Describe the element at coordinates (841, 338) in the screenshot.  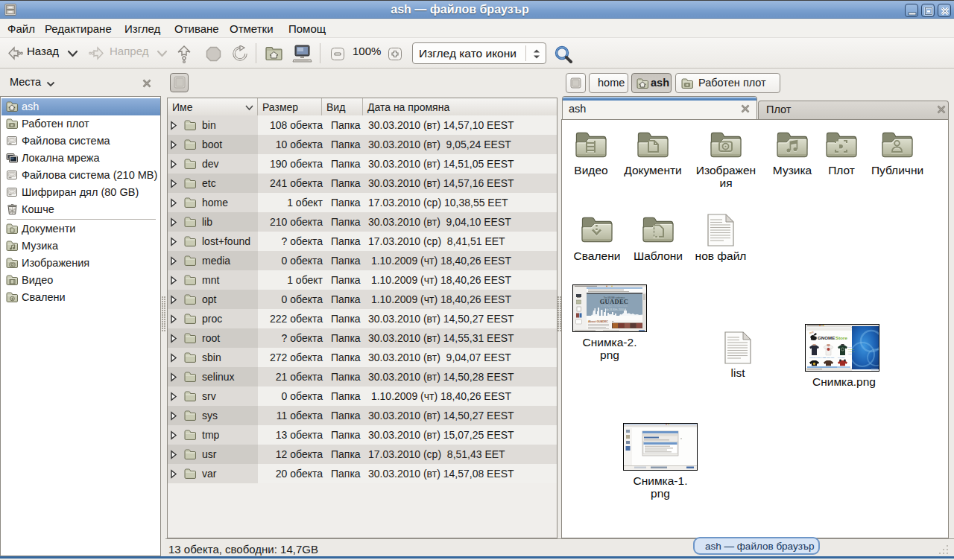
I see `svg-text: Store` at that location.